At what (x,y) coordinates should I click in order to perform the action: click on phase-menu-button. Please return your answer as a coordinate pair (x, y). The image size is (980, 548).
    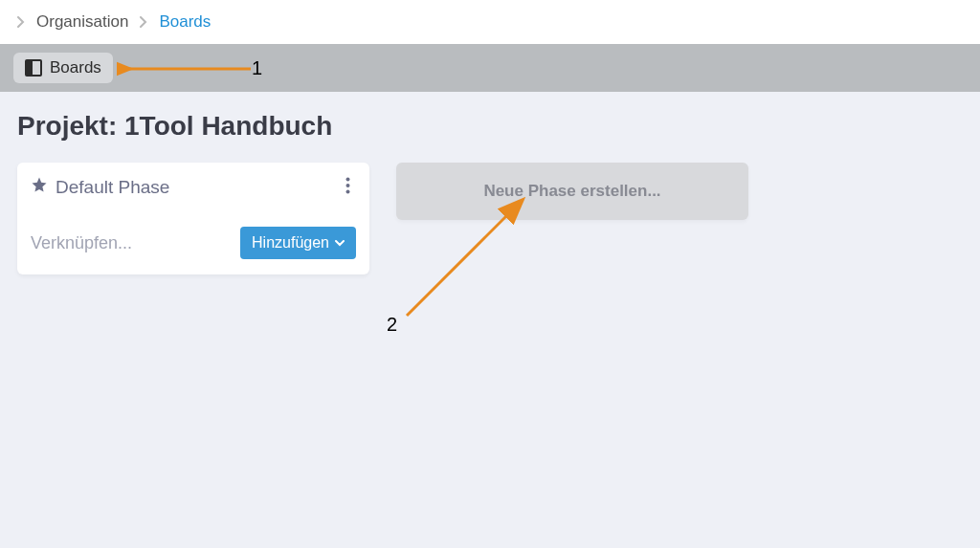
    Looking at the image, I should click on (348, 187).